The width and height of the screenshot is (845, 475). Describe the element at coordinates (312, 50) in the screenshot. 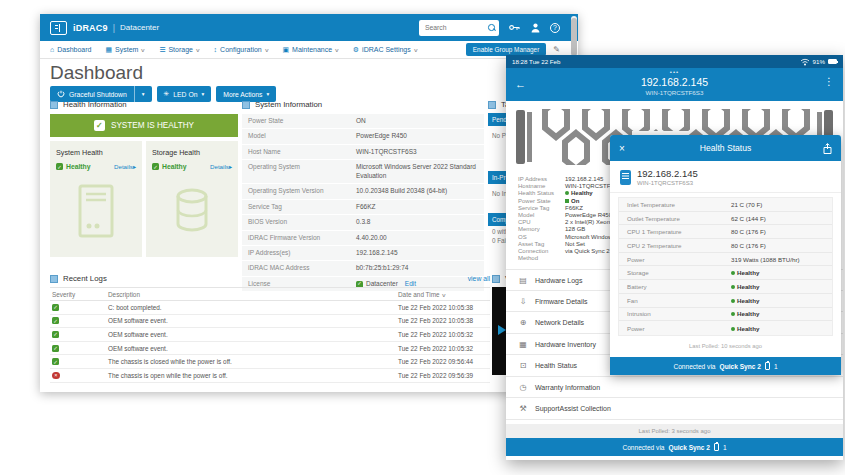

I see `nav-maintenance-label: Maintenance` at that location.